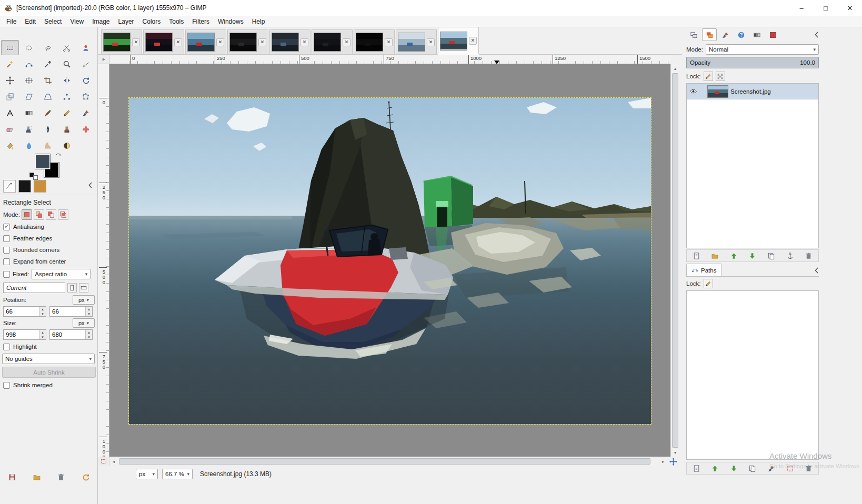  What do you see at coordinates (177, 474) in the screenshot?
I see `zoom-select: 66.7 %▾` at bounding box center [177, 474].